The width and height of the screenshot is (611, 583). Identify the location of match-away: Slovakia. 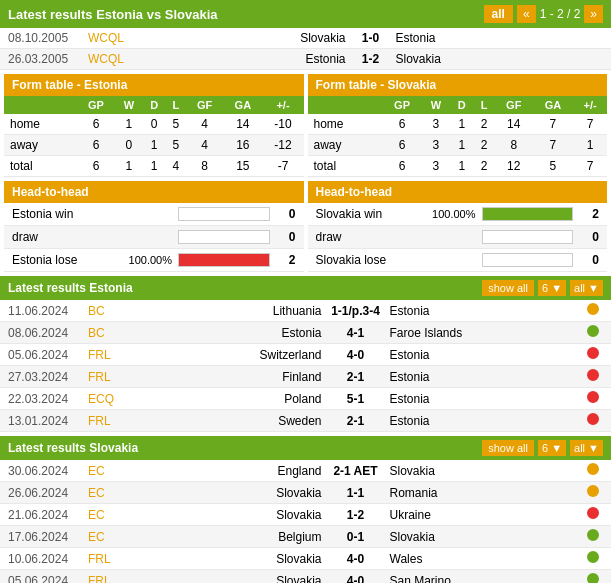
(500, 59).